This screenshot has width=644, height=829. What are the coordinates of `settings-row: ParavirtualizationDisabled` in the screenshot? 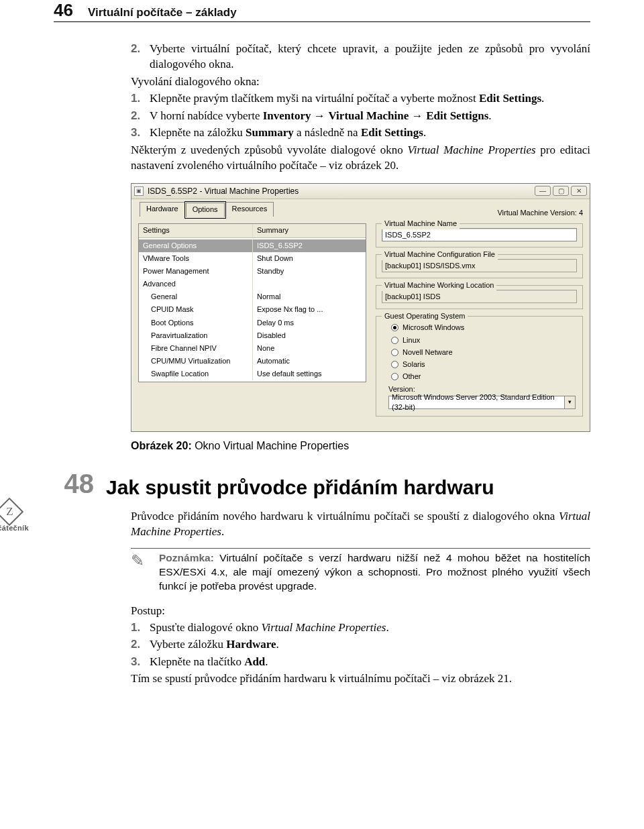 It's located at (252, 335).